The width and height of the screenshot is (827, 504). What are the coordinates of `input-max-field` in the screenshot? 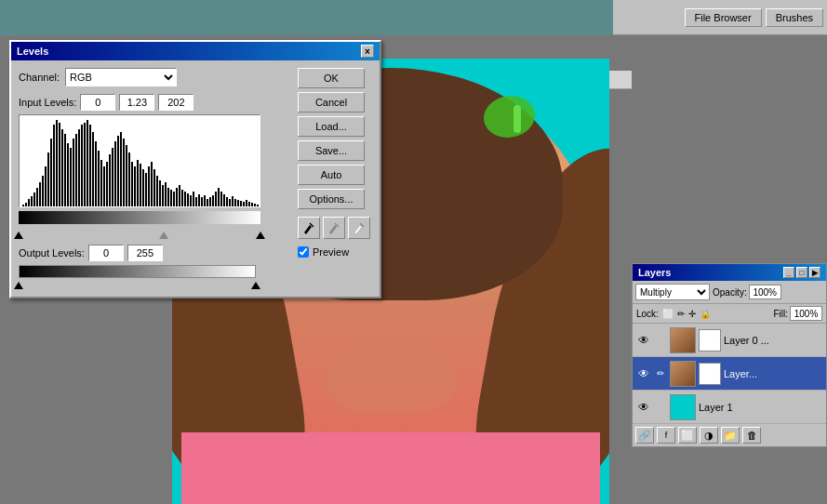 It's located at (176, 102).